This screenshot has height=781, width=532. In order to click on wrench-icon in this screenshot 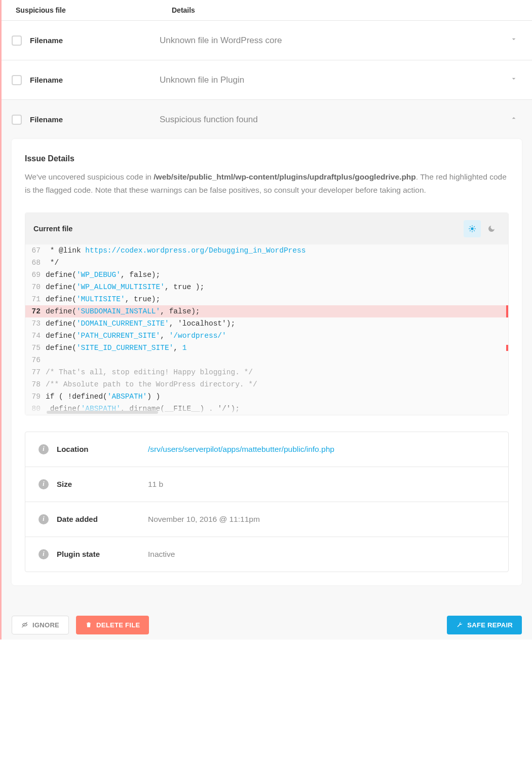, I will do `click(460, 625)`.